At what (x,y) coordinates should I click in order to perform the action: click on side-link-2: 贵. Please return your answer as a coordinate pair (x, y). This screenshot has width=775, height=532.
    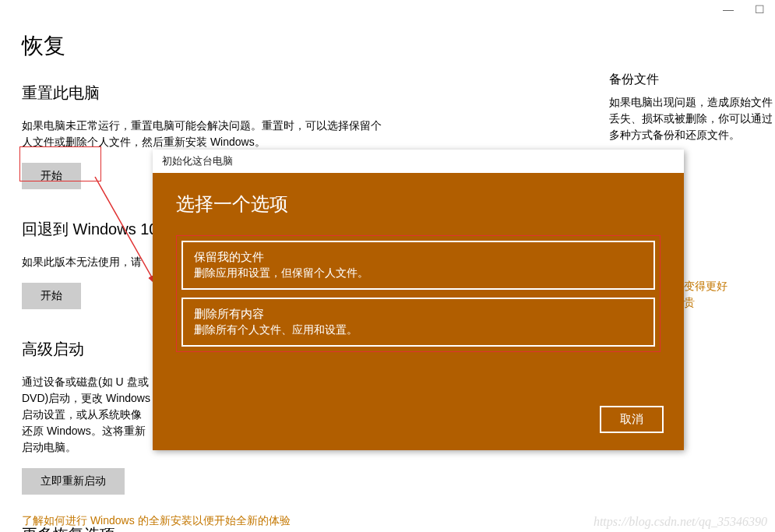
    Looking at the image, I should click on (689, 303).